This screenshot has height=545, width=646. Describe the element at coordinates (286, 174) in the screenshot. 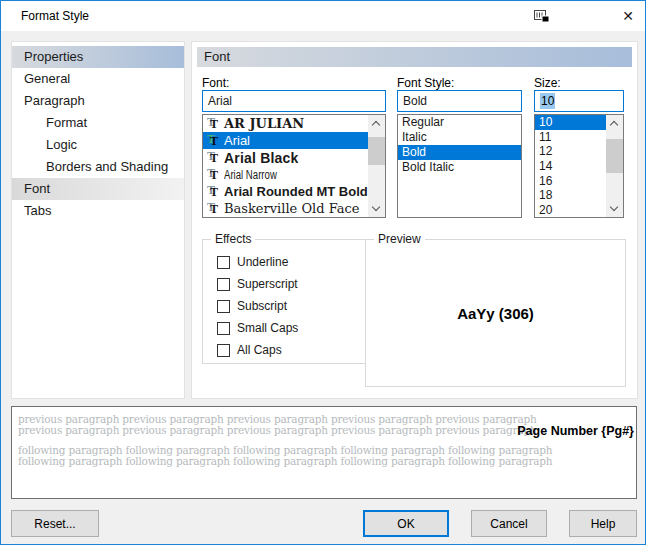

I see `font-list-item: TT Arial Narrow` at that location.